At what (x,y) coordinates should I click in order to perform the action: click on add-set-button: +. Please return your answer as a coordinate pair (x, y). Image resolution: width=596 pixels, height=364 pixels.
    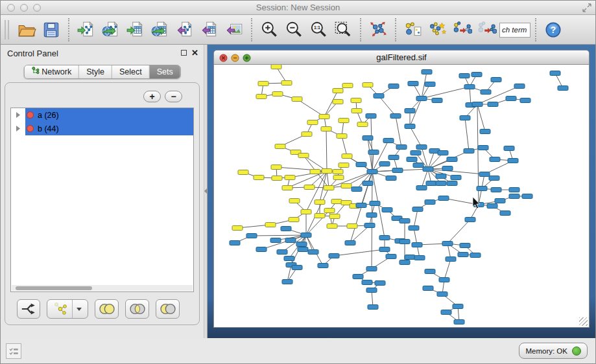
    Looking at the image, I should click on (152, 97).